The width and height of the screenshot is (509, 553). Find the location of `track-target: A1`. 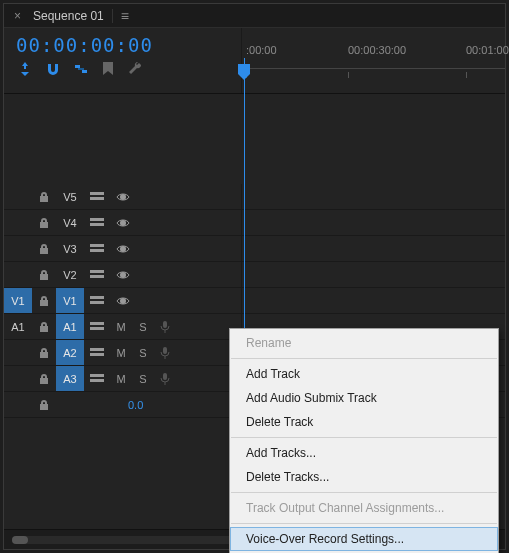

track-target: A1 is located at coordinates (70, 326).